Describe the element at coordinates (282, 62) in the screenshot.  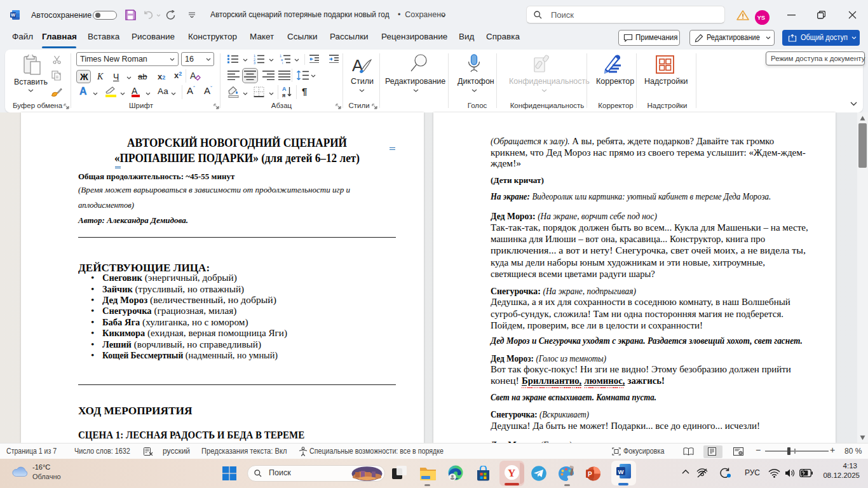
I see `svg-text: i` at that location.